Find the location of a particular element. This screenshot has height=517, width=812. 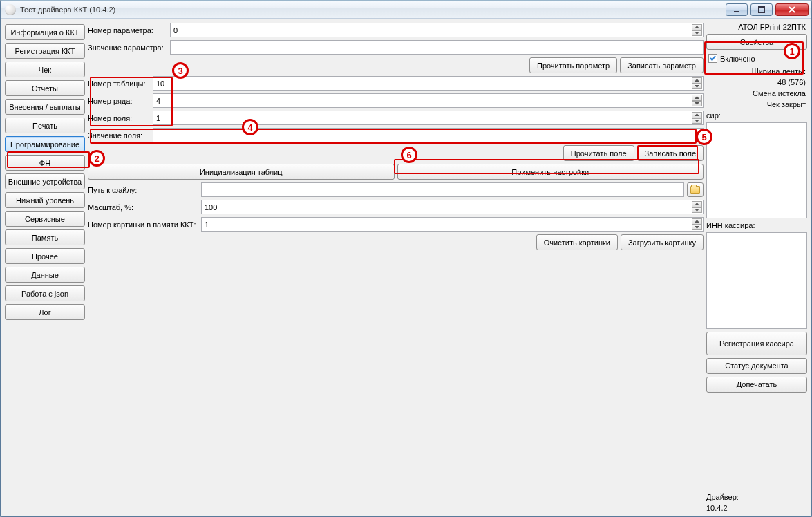

sidebar-item-cash: Внесения / выплаты is located at coordinates (45, 106).